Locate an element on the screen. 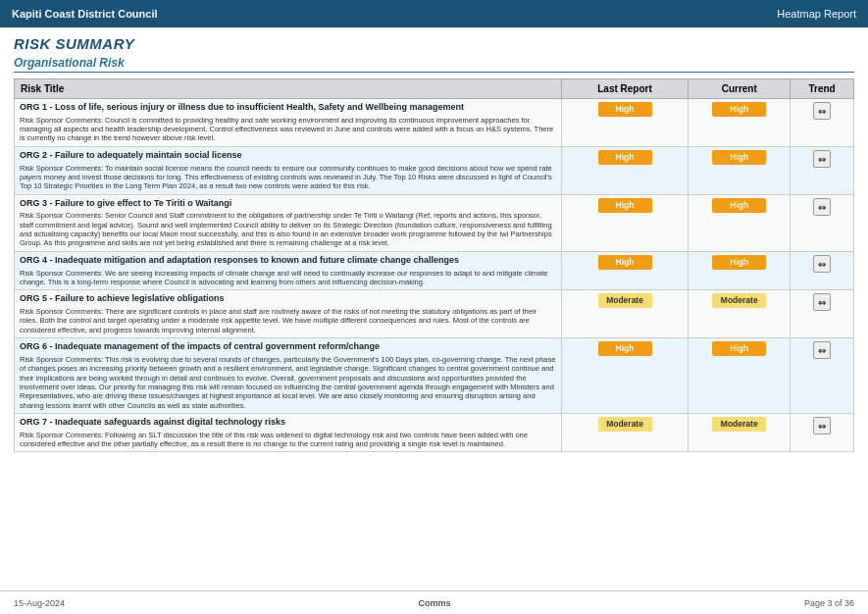  table-row: ORG 6 - Inadequate management of the imp… is located at coordinates (434, 377).